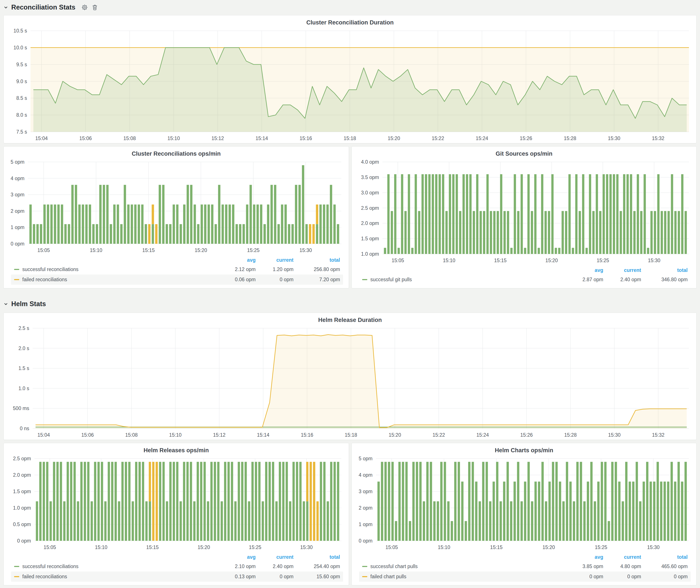  Describe the element at coordinates (51, 7) in the screenshot. I see `section-header-reconciliation-stats: Reconciliation Stats` at that location.